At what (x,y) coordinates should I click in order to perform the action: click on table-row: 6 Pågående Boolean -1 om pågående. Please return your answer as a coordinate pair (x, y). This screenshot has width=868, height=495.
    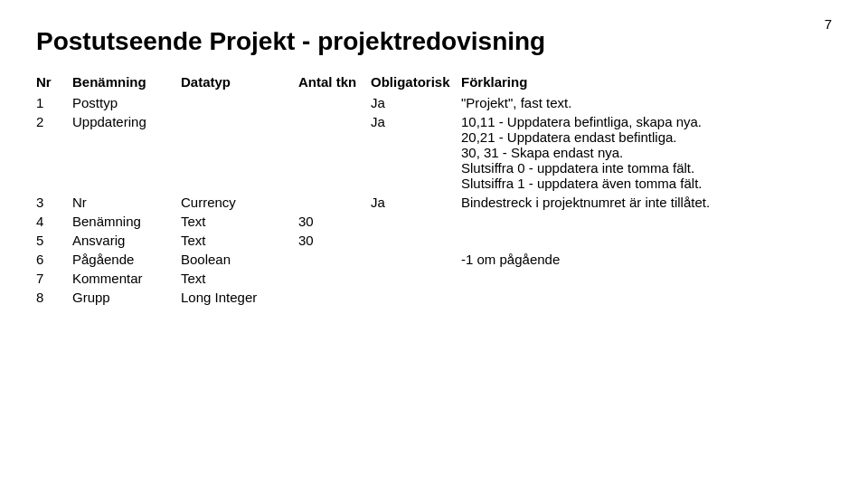
    Looking at the image, I should click on (434, 259).